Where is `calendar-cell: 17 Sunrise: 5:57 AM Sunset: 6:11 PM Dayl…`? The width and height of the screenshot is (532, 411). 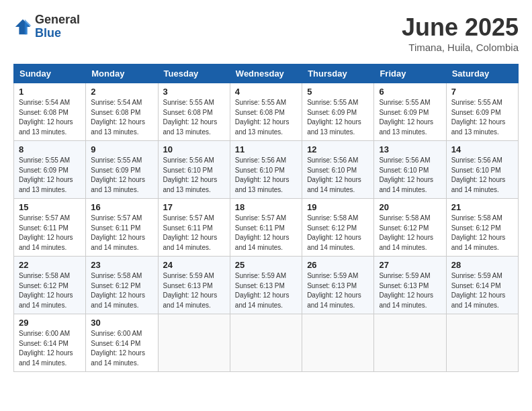 calendar-cell: 17 Sunrise: 5:57 AM Sunset: 6:11 PM Dayl… is located at coordinates (193, 228).